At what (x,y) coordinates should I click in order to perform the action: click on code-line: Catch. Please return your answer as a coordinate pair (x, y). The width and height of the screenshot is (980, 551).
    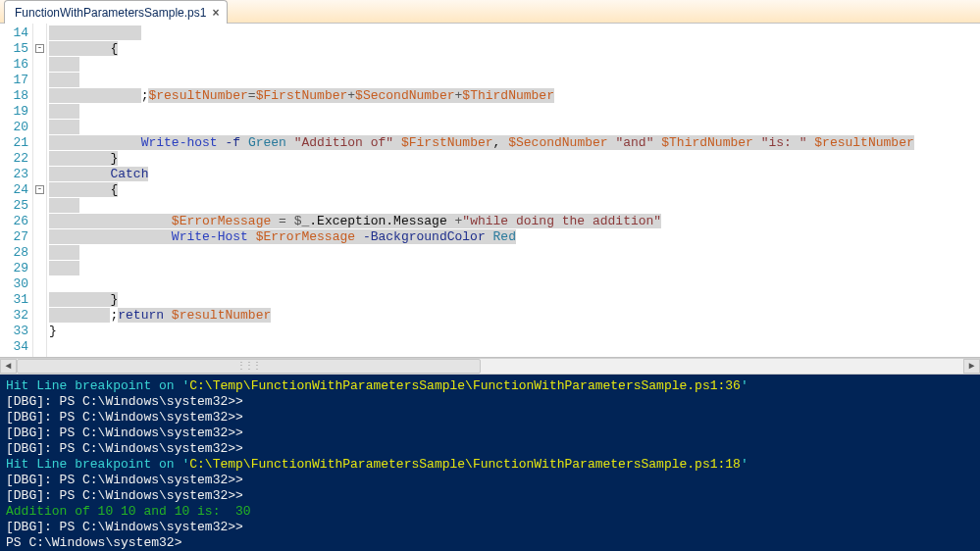
    Looking at the image, I should click on (514, 175).